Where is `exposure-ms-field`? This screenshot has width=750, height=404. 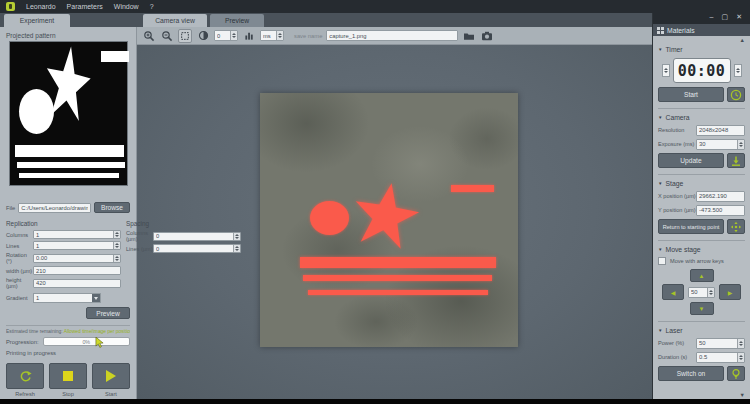 exposure-ms-field is located at coordinates (720, 144).